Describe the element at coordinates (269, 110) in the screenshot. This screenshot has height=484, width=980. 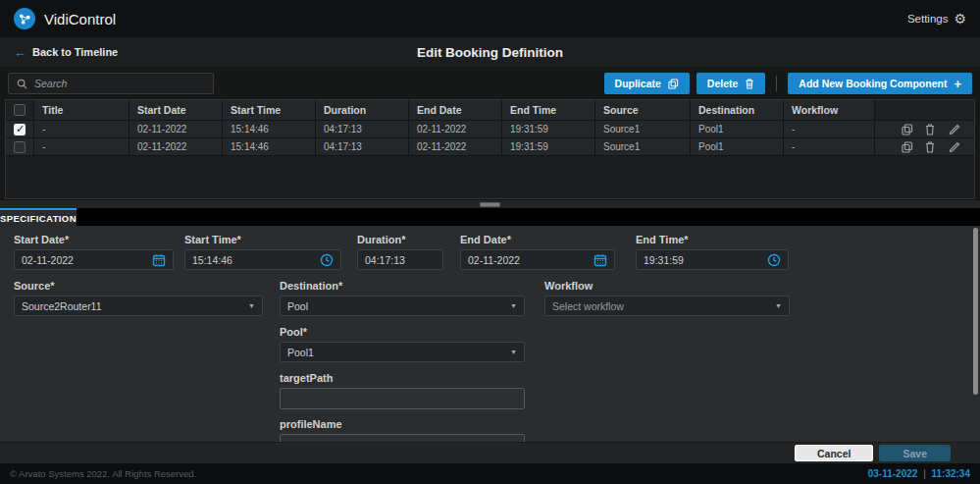
I see `column-header-start-time: Start Time` at that location.